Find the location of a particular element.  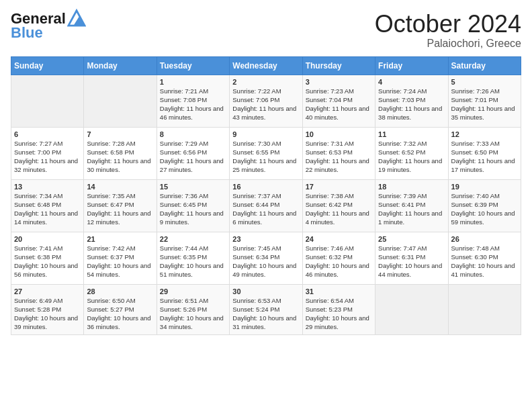

day-number: 6 is located at coordinates (47, 134).